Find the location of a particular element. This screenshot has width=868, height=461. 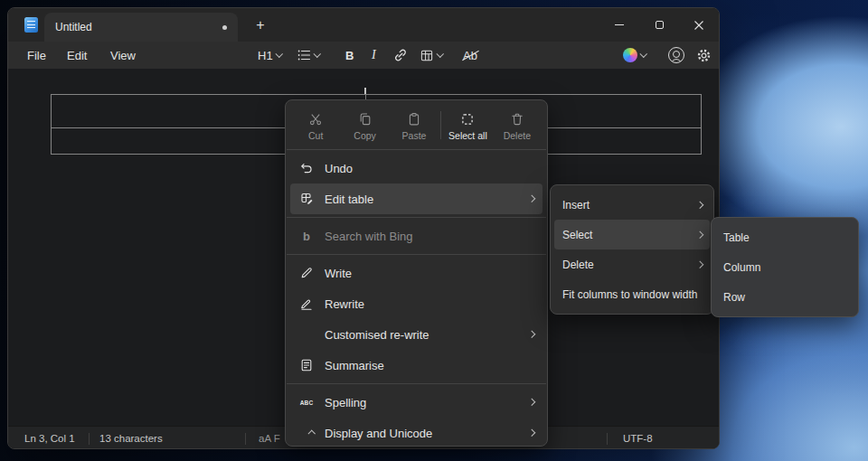

spelling-icon: ABC is located at coordinates (307, 402).